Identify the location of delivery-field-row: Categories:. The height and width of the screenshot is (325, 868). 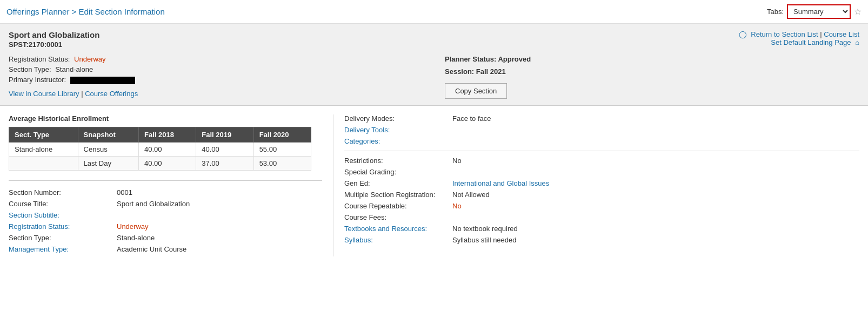
(602, 141).